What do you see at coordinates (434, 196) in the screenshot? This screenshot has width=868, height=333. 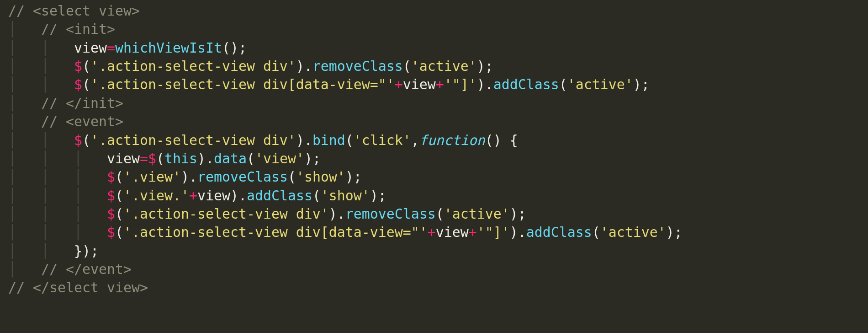 I see `code-line: │ │ │ $('.view.'+view).addClass('show');` at bounding box center [434, 196].